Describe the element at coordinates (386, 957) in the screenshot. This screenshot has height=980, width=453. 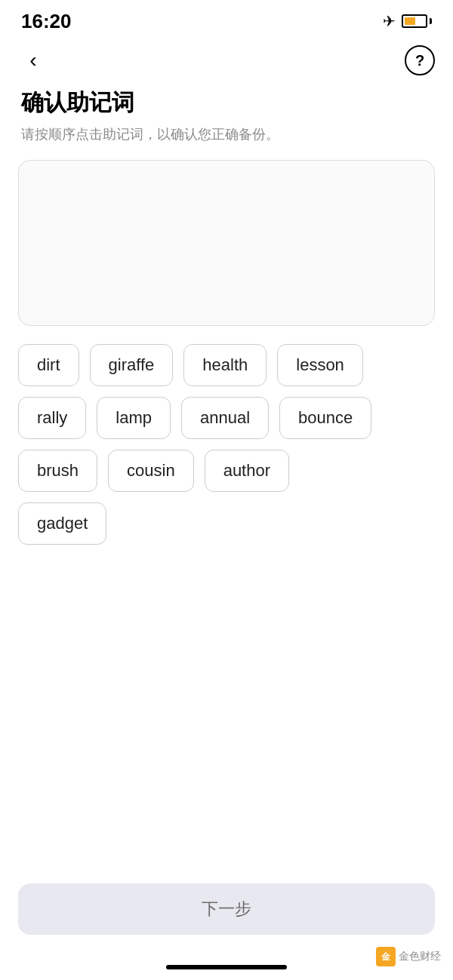
I see `watermark-logo: 金` at that location.